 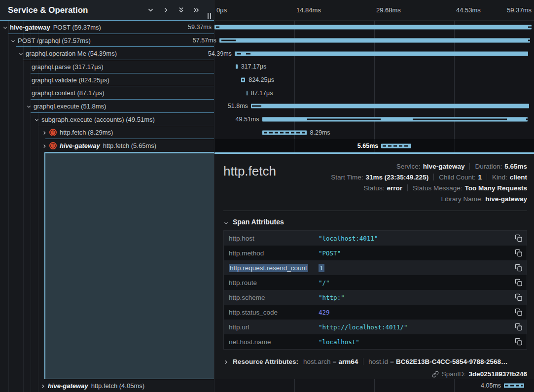 I want to click on expand-all-icon, so click(x=196, y=10).